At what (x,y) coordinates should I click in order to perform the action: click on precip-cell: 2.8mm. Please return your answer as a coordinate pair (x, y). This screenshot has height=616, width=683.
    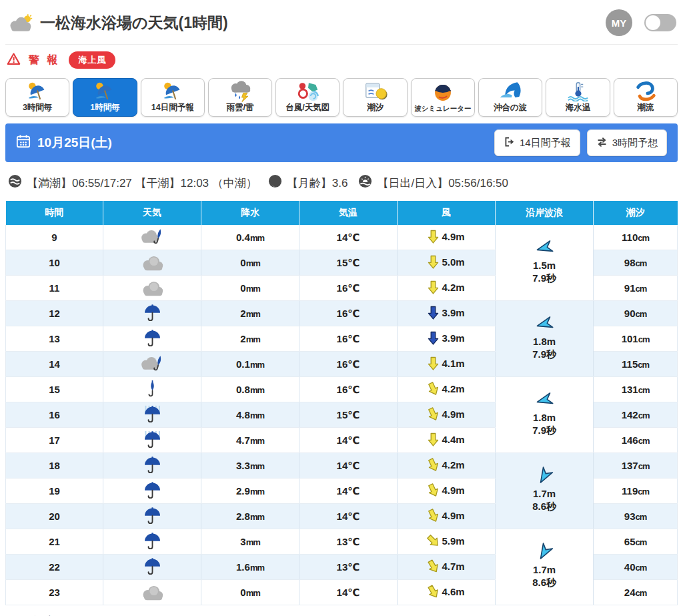
    Looking at the image, I should click on (251, 517).